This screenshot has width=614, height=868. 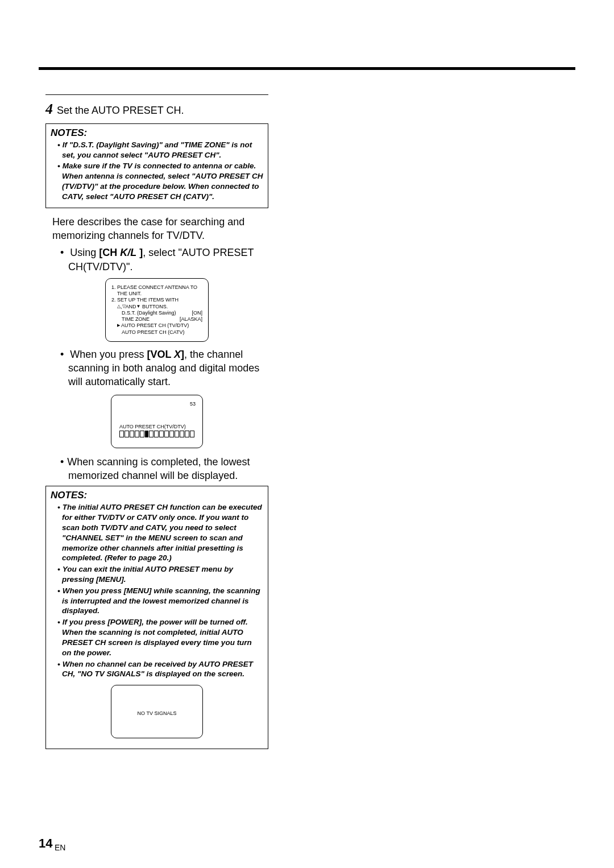 I want to click on notes2-item-3: When you press [MENU] while scanning, th…, so click(x=158, y=601).